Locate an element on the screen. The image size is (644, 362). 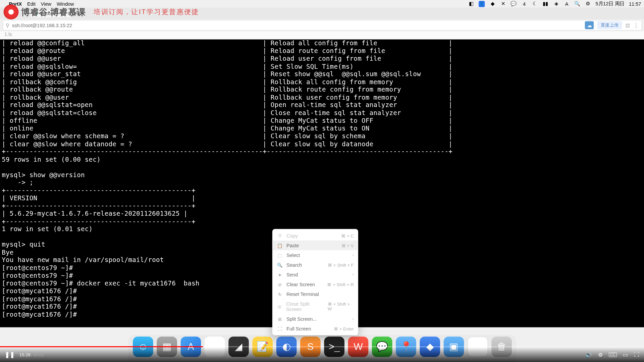
time-display: 15:28/49:00 is located at coordinates (32, 355).